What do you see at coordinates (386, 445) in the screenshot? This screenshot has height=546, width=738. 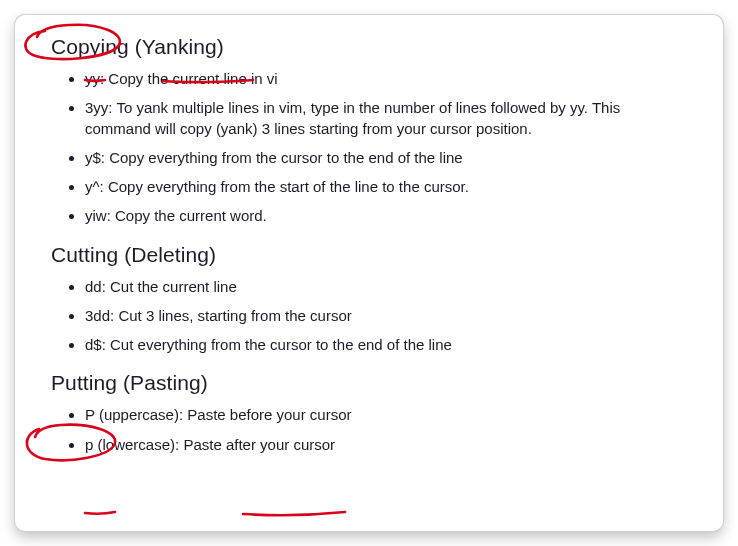 I see `list-item: p (lowercase): Paste after your cursor` at bounding box center [386, 445].